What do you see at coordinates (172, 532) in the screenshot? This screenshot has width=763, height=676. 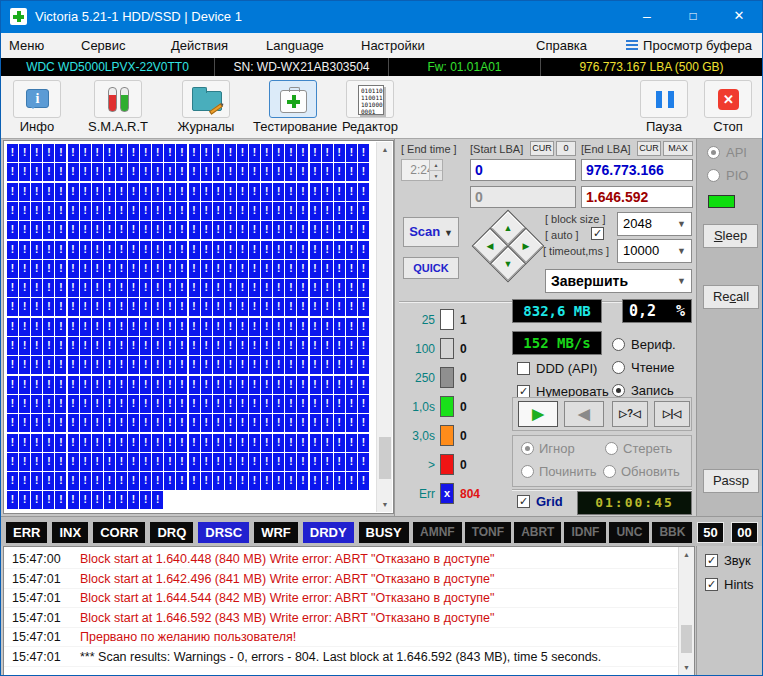 I see `status-badge-drq: DRQ` at bounding box center [172, 532].